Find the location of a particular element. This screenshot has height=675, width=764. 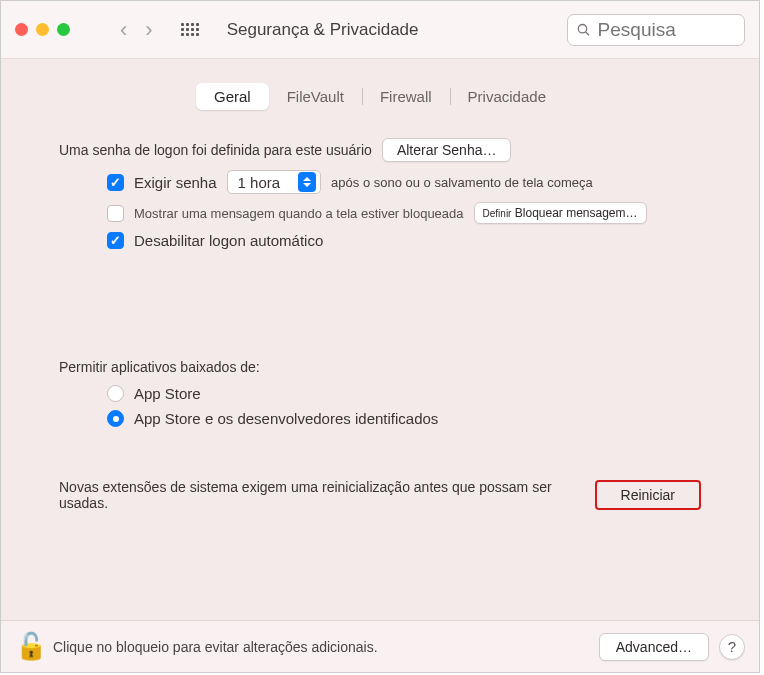

search-input is located at coordinates (667, 30).